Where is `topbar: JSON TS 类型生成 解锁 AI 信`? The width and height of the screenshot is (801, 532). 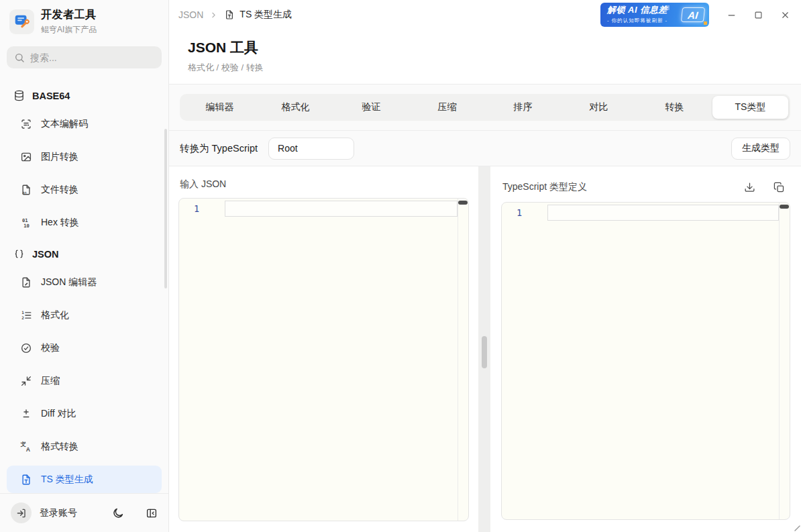
topbar: JSON TS 类型生成 解锁 AI 信 is located at coordinates (485, 15).